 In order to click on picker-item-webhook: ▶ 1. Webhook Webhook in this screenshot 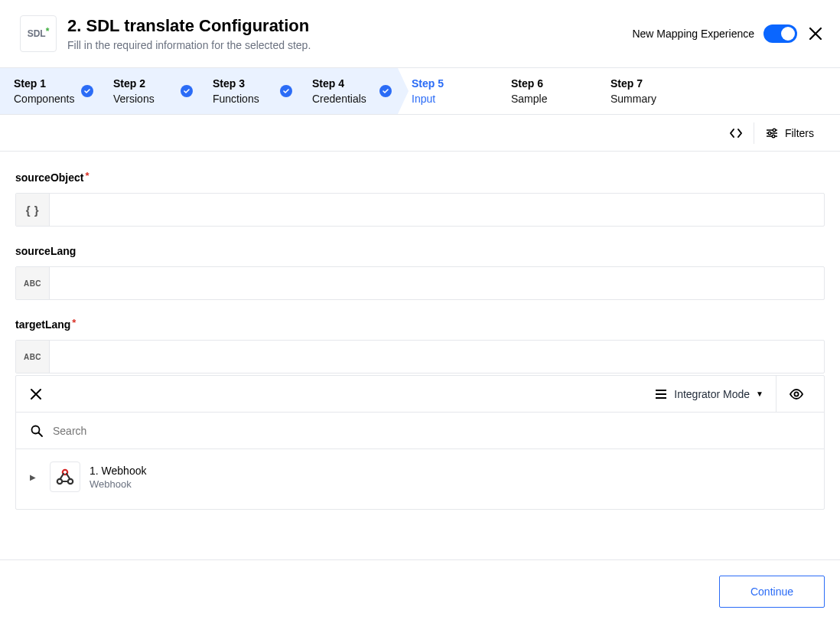, I will do `click(420, 477)`.